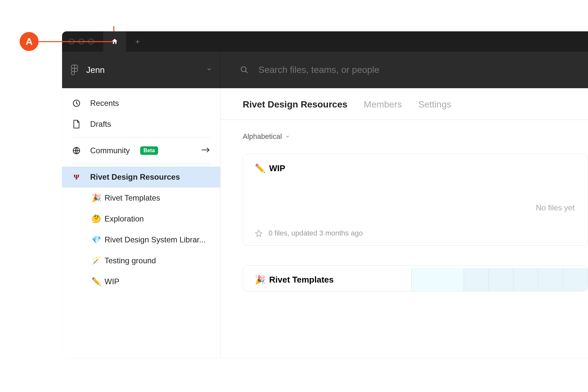  I want to click on search-input, so click(373, 70).